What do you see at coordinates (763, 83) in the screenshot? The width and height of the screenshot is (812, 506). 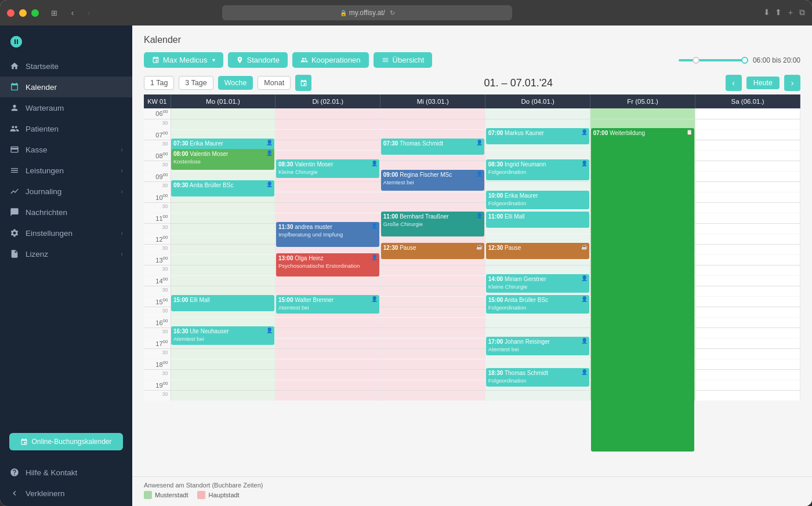 I see `today-button: Heute` at bounding box center [763, 83].